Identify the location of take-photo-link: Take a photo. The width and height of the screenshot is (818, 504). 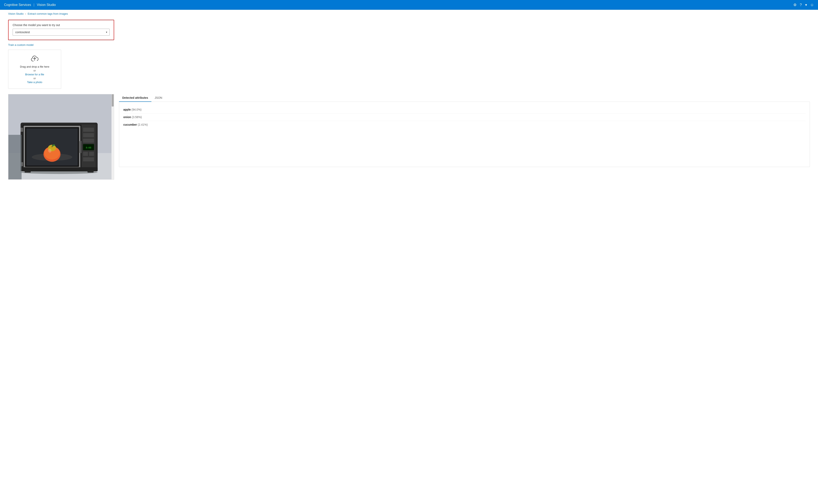
(35, 82).